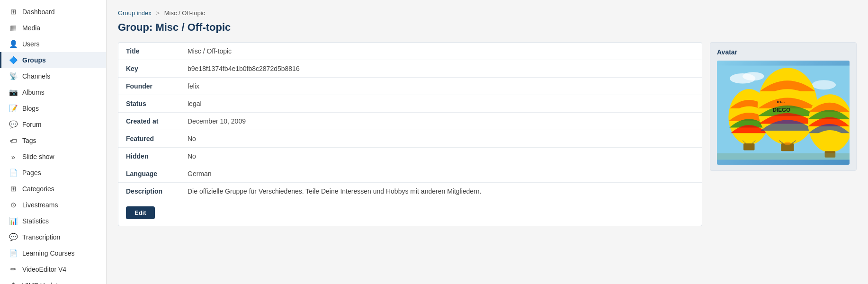 This screenshot has width=868, height=284. I want to click on sidebar-label-tags: Tags, so click(29, 141).